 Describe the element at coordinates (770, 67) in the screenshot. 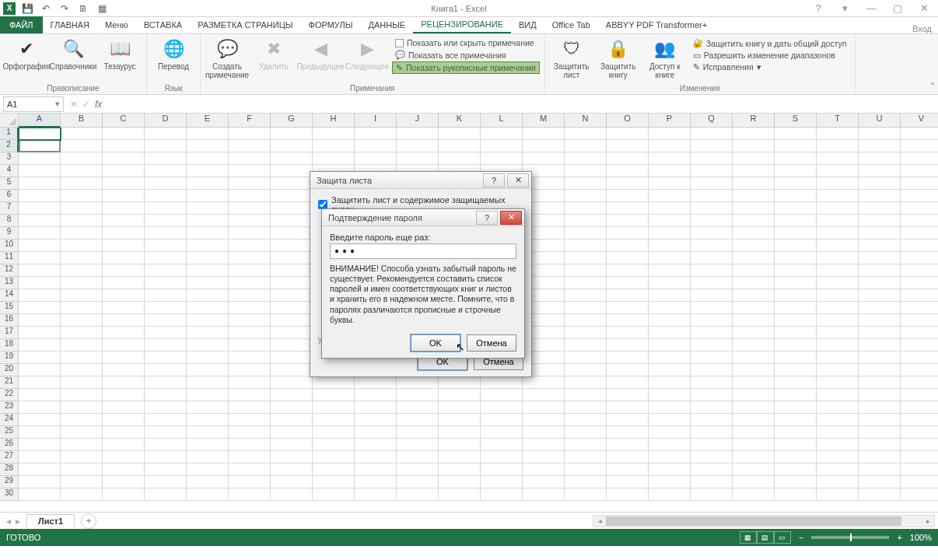

I see `track-changes: ✎Исправления▾` at that location.